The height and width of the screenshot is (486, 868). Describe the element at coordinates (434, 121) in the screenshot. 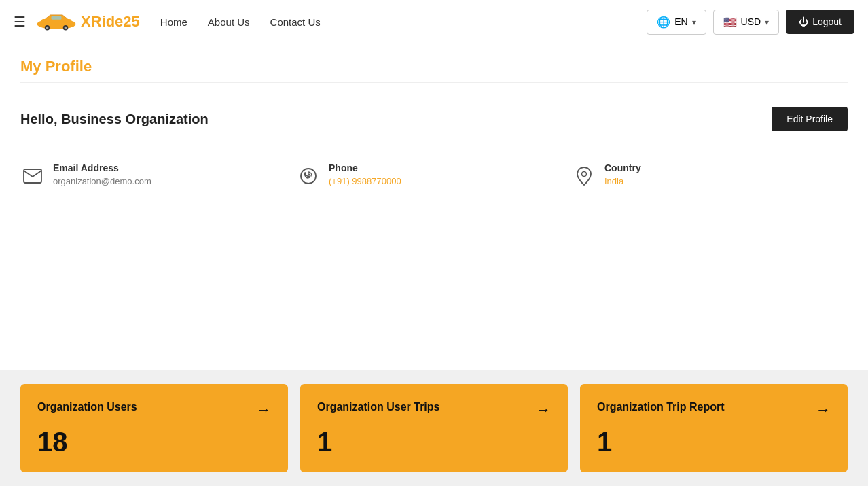

I see `profile-header: Hello, Business Organization Edit Profil…` at that location.